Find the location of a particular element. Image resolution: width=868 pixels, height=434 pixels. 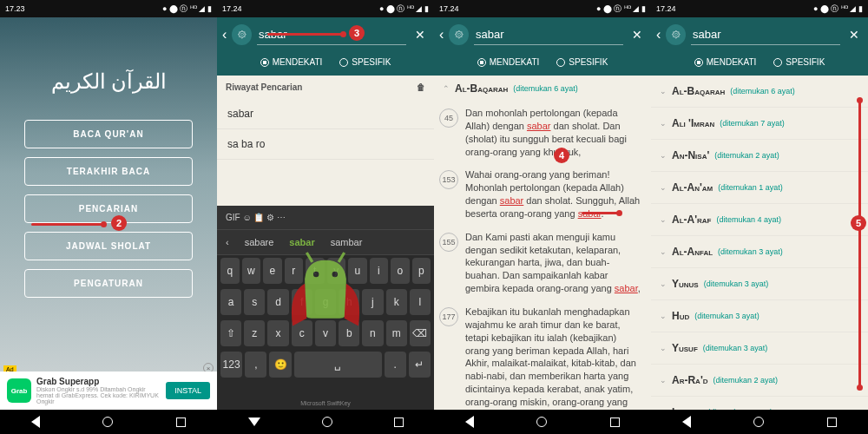

surah-header: ⌃ Al-Baqarah (ditemukan 6 ayat) is located at coordinates (542, 89).